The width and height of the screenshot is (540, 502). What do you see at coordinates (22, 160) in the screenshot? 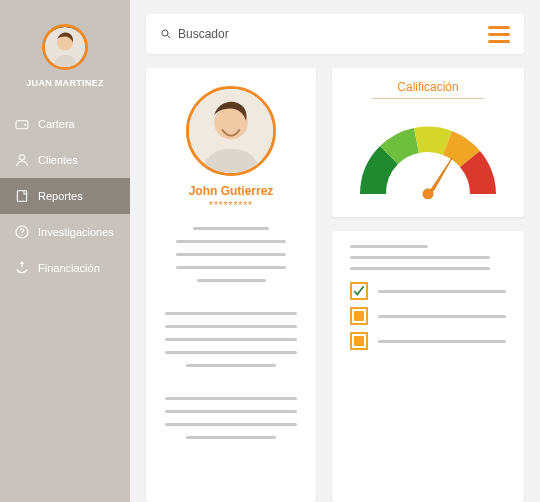
I see `person-icon` at bounding box center [22, 160].